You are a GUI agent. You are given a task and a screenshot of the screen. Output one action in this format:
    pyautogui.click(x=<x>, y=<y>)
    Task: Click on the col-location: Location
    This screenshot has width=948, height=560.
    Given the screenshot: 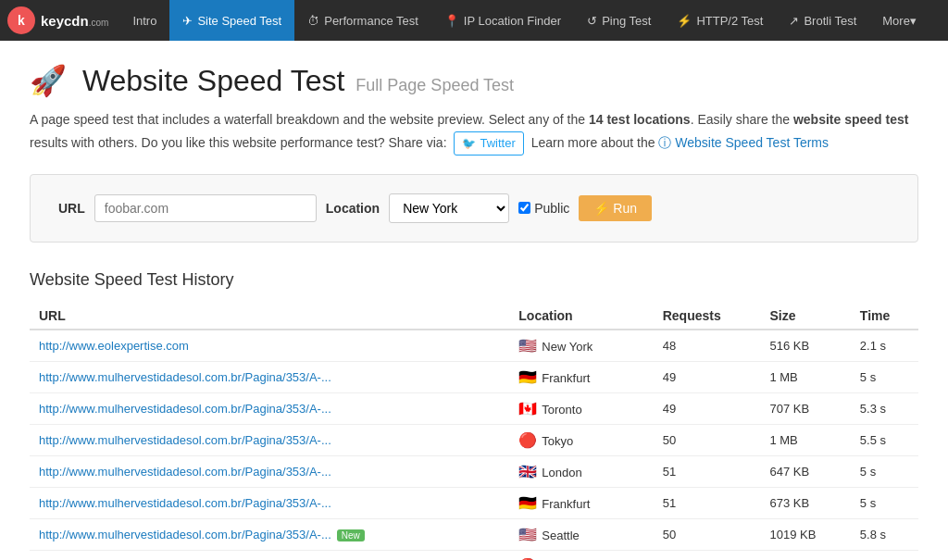 What is the action you would take?
    pyautogui.click(x=581, y=317)
    